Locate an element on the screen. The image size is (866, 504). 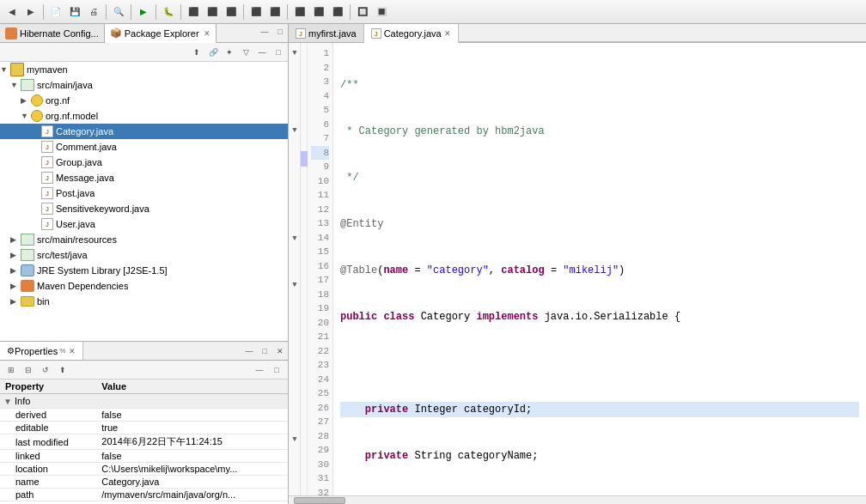
arrow-bin: ▶ is located at coordinates (15, 301).